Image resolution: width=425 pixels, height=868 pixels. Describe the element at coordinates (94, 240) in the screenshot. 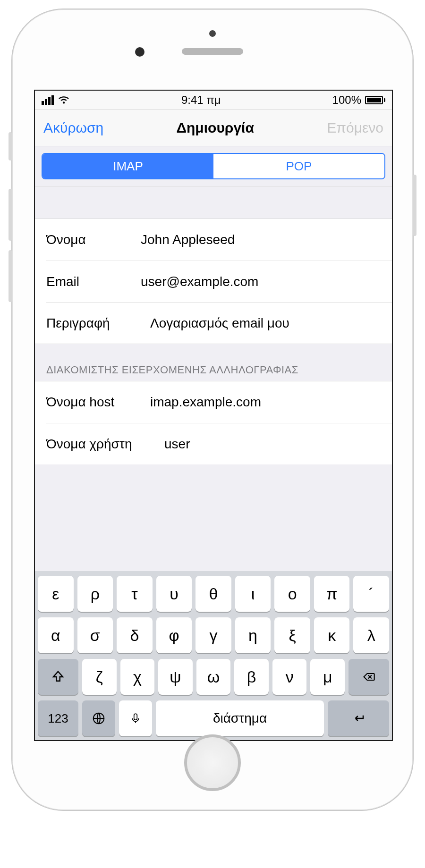

I see `name-label: Όνομα` at that location.